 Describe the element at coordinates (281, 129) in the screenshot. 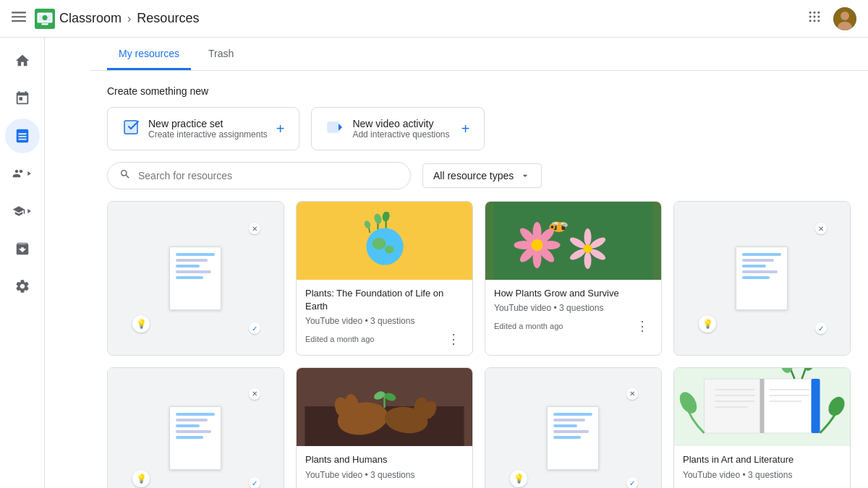

I see `practice-set-plus-icon: +` at that location.